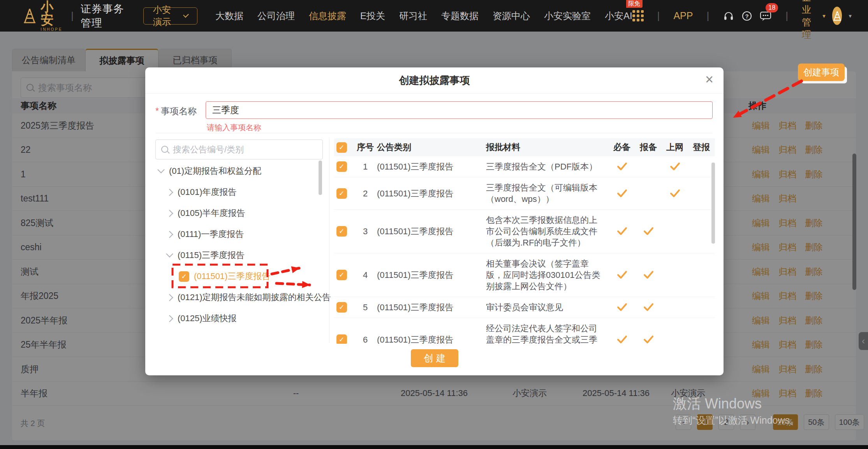 This screenshot has width=868, height=449. Describe the element at coordinates (239, 213) in the screenshot. I see `tree-item-3: (0105)半年度报告` at that location.